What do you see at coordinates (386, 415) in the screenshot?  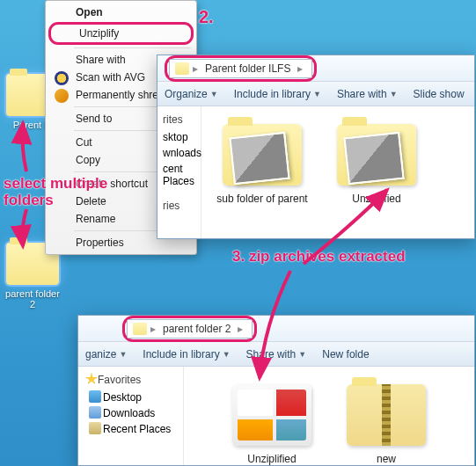 I see `zip-icon` at bounding box center [386, 415].